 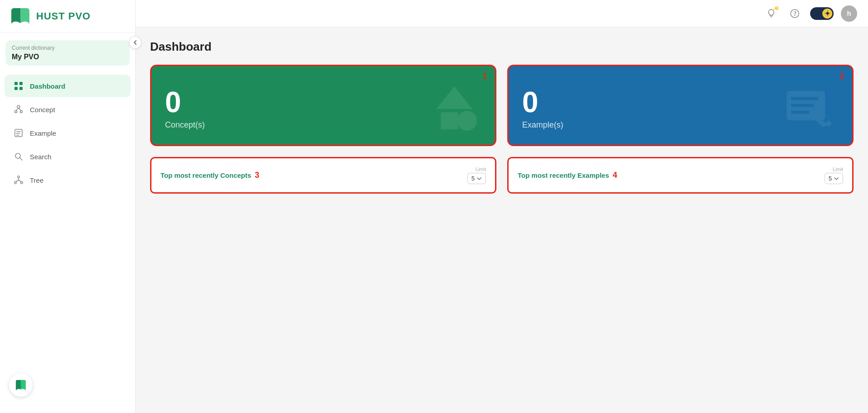 I want to click on recent-examples-limit-wrapper: Limit 5, so click(x=834, y=176).